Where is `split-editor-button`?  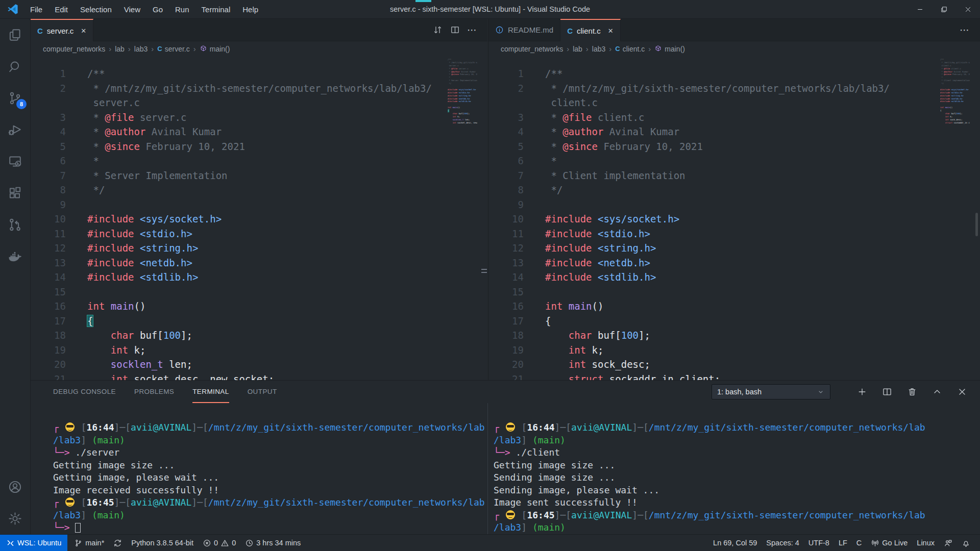 split-editor-button is located at coordinates (455, 30).